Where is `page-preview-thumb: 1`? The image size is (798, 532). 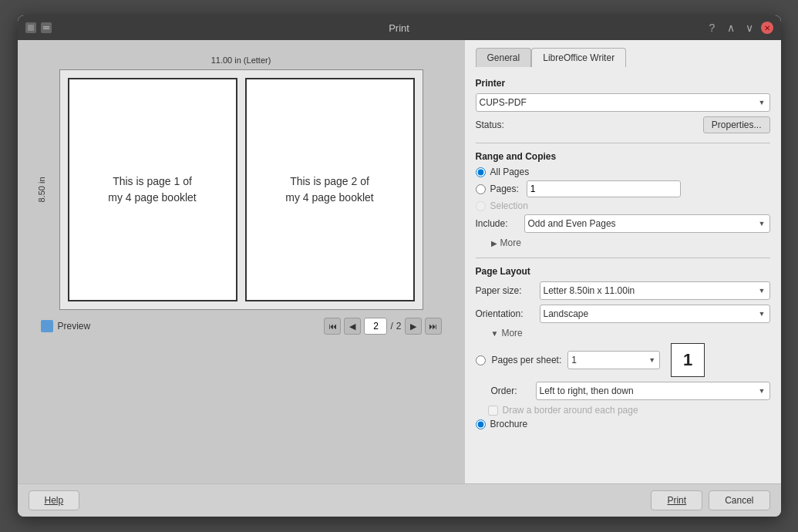
page-preview-thumb: 1 is located at coordinates (688, 360).